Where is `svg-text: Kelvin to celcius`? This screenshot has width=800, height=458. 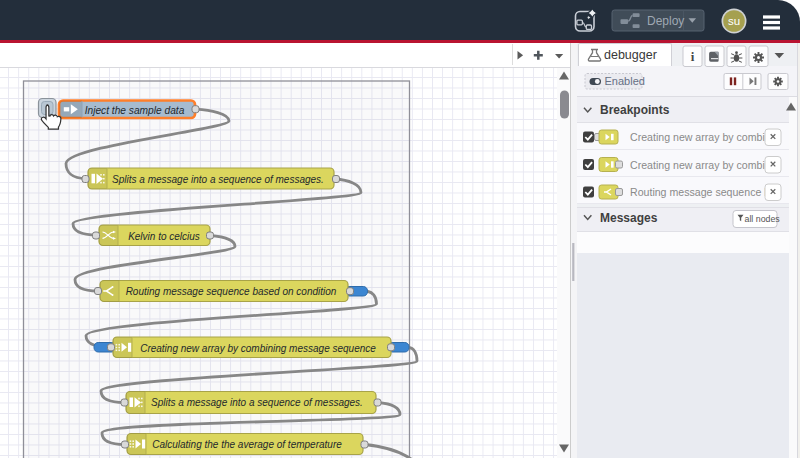
svg-text: Kelvin to celcius is located at coordinates (164, 236).